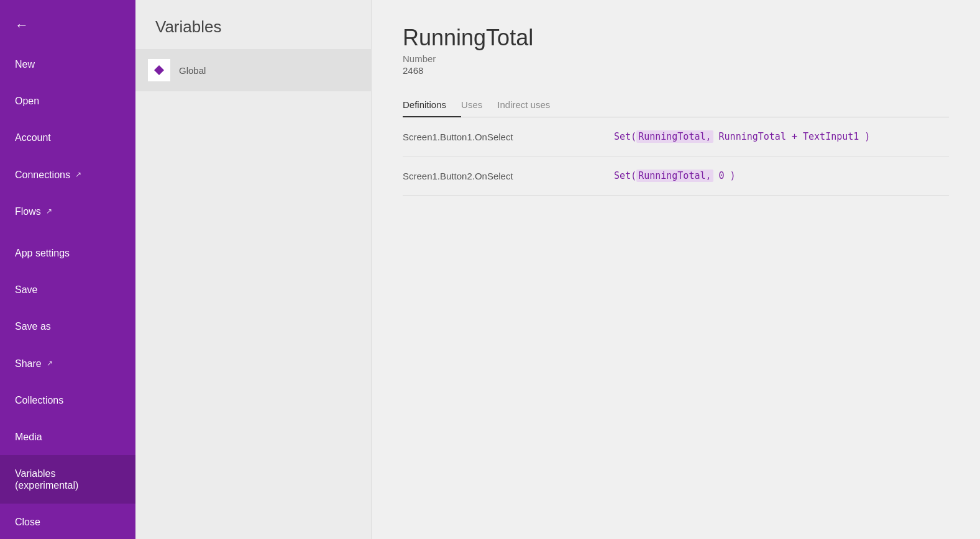 This screenshot has width=980, height=539. What do you see at coordinates (508, 137) in the screenshot?
I see `definition-location: Screen1.Button1.OnSelect` at bounding box center [508, 137].